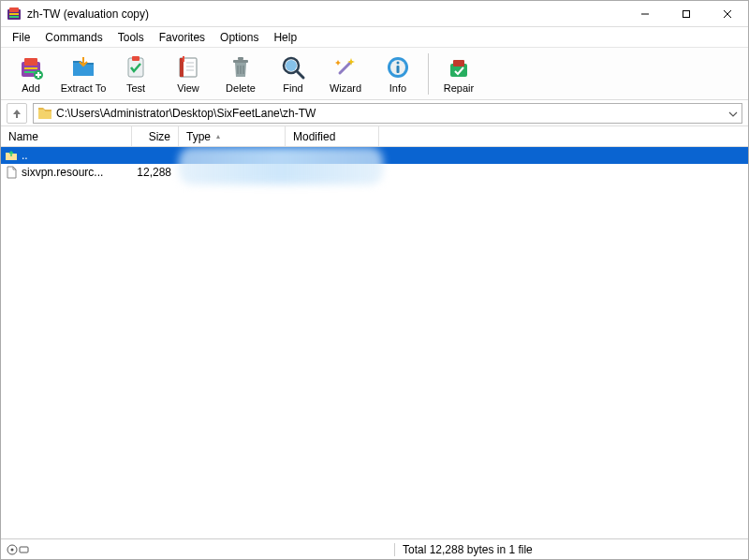  What do you see at coordinates (293, 67) in the screenshot?
I see `magnifier-icon` at bounding box center [293, 67].